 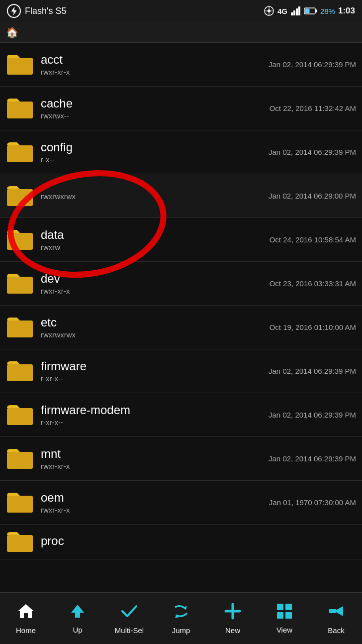 What do you see at coordinates (155, 284) in the screenshot?
I see `file-info: dev rwxr-xr-x` at bounding box center [155, 284].